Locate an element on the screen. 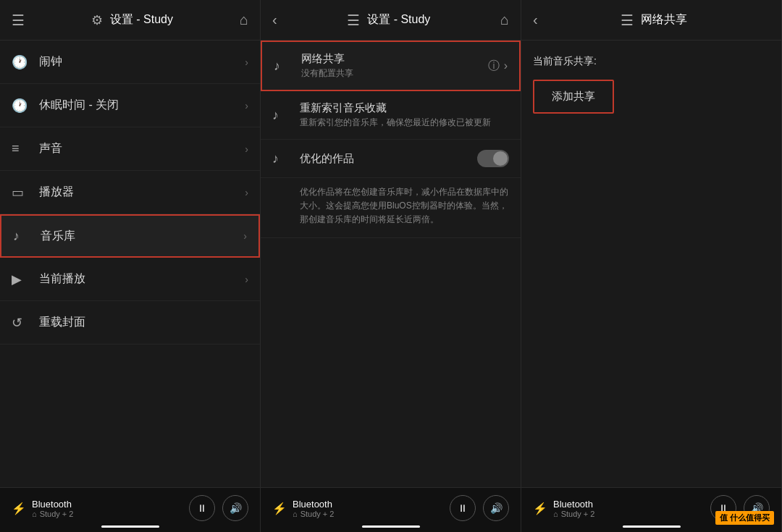  info-icon: ⓘ is located at coordinates (494, 67).